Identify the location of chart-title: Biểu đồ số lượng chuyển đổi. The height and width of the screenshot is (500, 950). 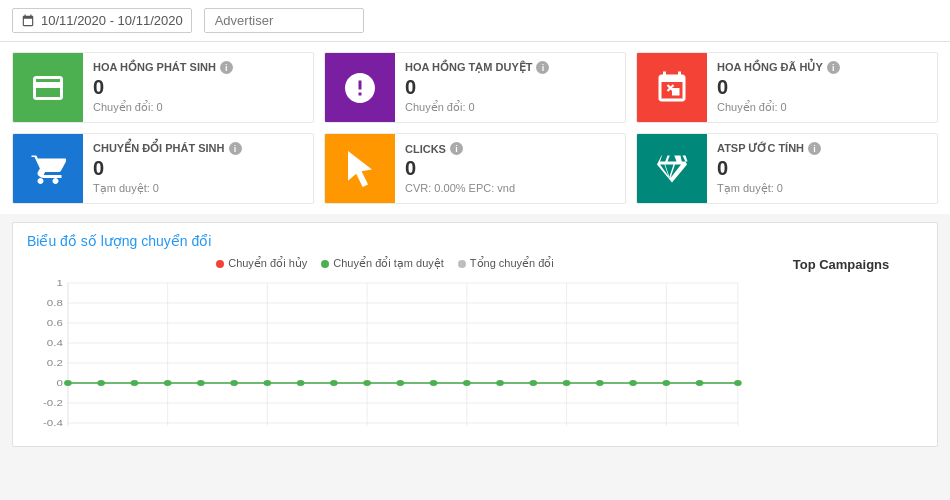
(475, 241).